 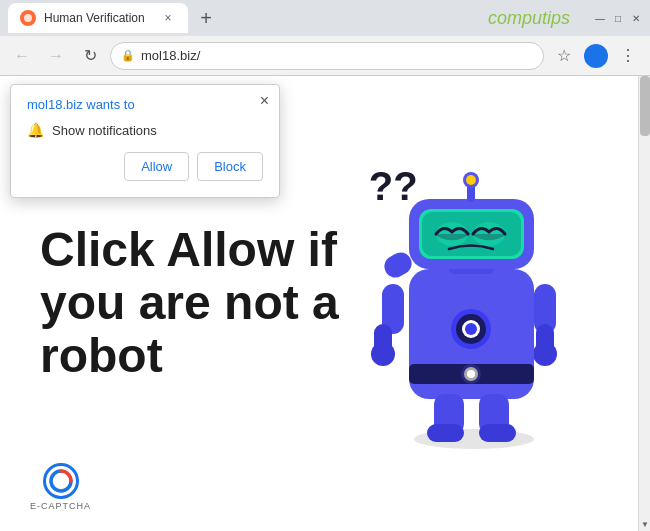 What do you see at coordinates (22, 56) in the screenshot?
I see `back-button: ←` at bounding box center [22, 56].